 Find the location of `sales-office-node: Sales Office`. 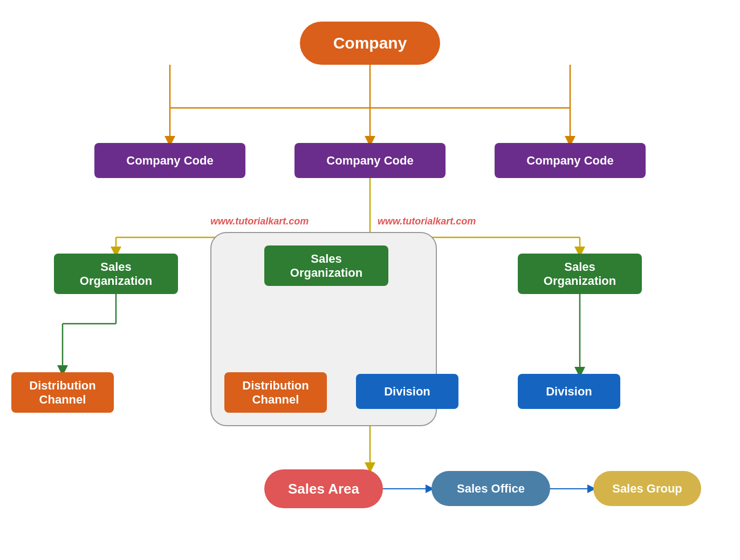

sales-office-node: Sales Office is located at coordinates (491, 489).